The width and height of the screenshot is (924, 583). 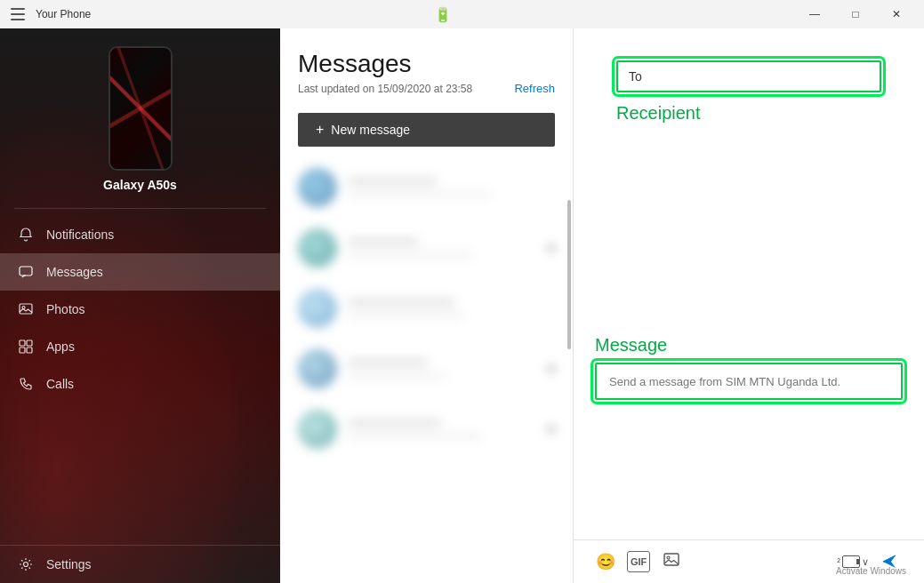 I want to click on window-controls: — □ ✕, so click(x=856, y=14).